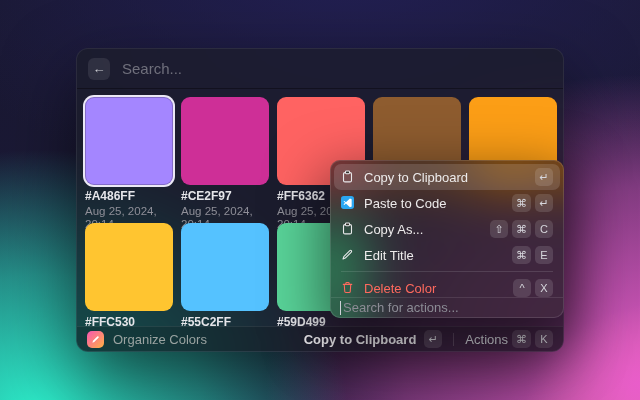  What do you see at coordinates (509, 339) in the screenshot?
I see `actions-button: Actions ⌘K` at bounding box center [509, 339].